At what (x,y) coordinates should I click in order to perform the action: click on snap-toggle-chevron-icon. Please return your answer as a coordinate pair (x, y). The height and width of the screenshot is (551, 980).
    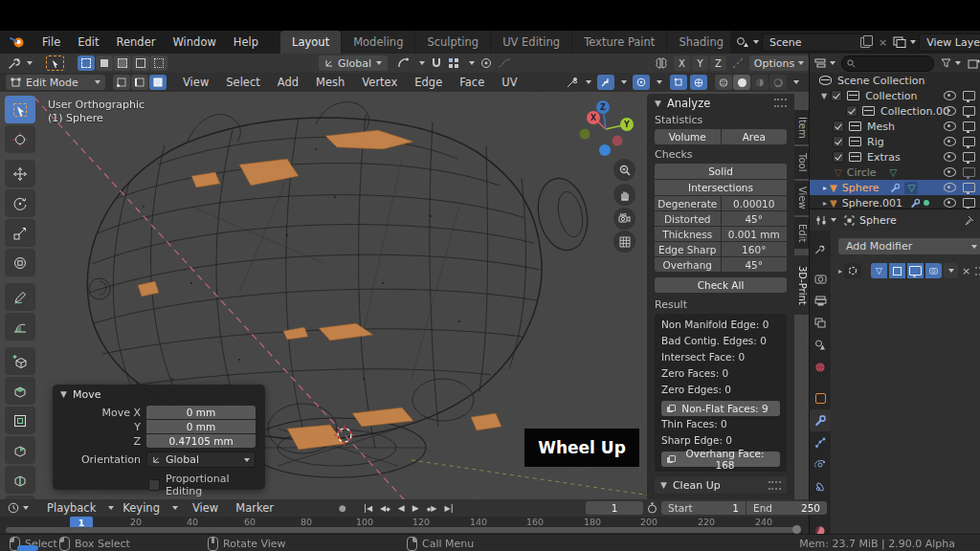
    Looking at the image, I should click on (624, 82).